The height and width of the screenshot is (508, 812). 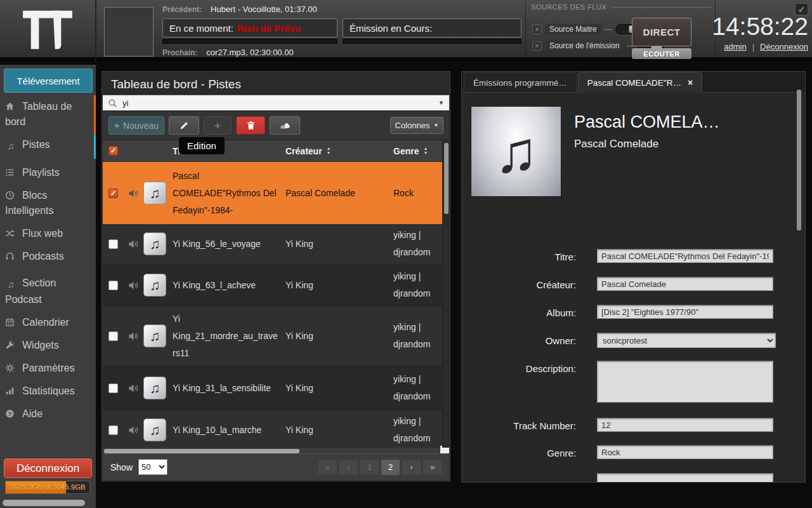 What do you see at coordinates (339, 151) in the screenshot?
I see `column-header-creator: Créateur▲▼` at bounding box center [339, 151].